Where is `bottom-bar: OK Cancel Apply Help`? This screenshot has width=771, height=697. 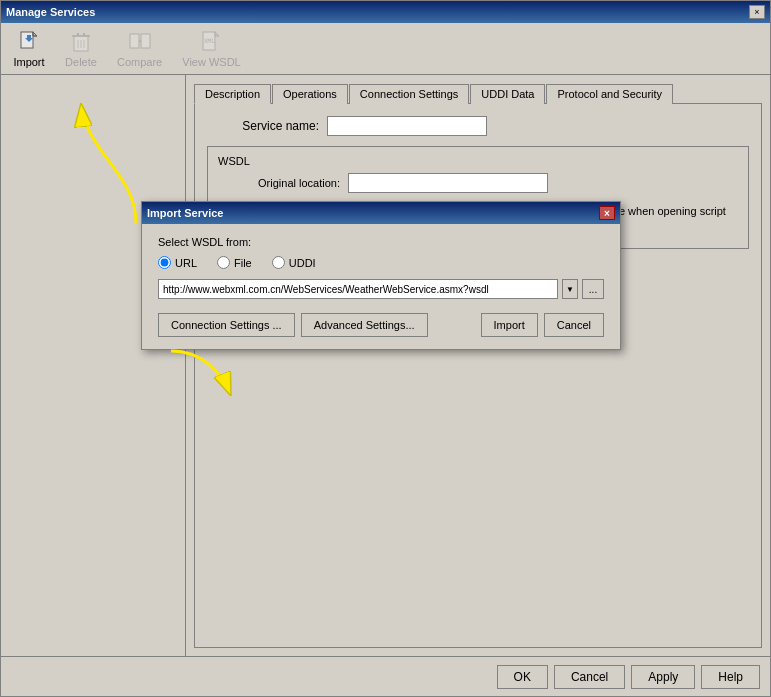
bottom-bar: OK Cancel Apply Help is located at coordinates (386, 676).